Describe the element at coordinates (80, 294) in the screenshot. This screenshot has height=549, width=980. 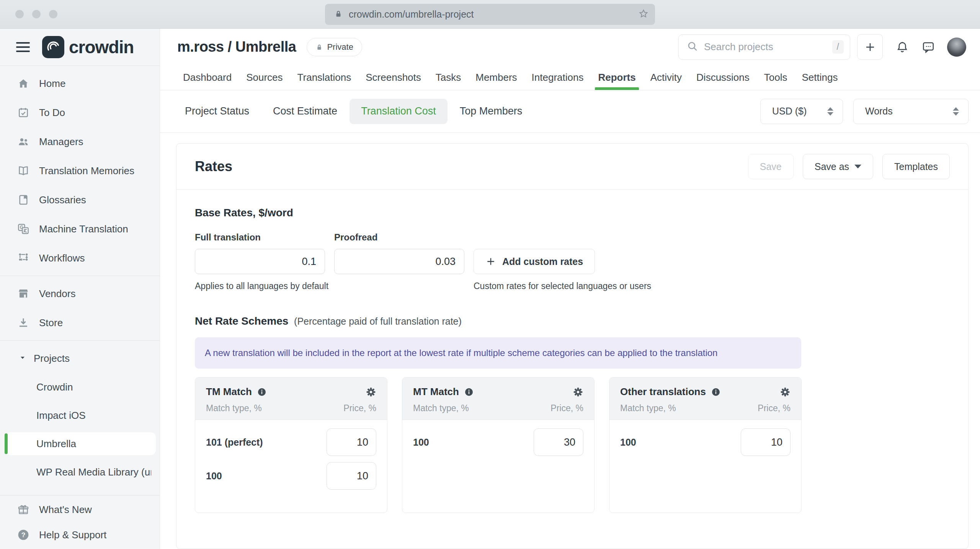
I see `sidebar-item-vendors: Vendors` at that location.